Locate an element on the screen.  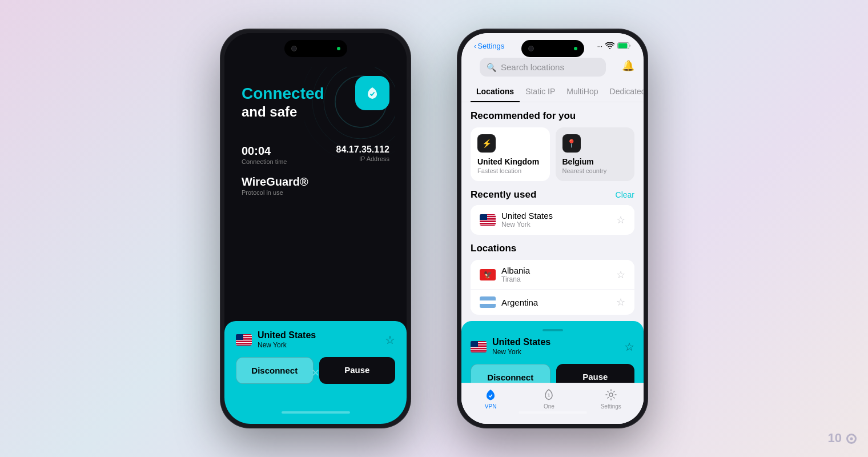
tab-multihop: MultiHop is located at coordinates (582, 94).